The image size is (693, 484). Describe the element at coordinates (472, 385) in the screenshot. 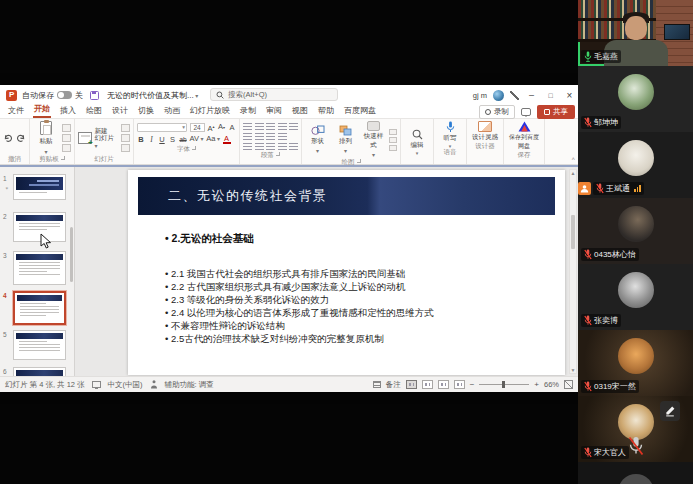

I see `zoom-out-button: −` at that location.